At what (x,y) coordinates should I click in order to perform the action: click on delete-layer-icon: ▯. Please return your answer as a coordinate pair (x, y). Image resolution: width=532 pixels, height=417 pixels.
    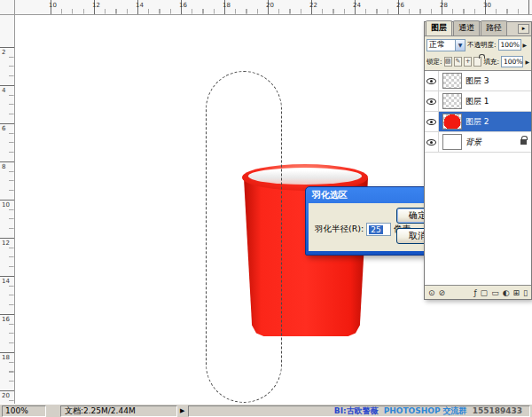
    Looking at the image, I should click on (525, 293).